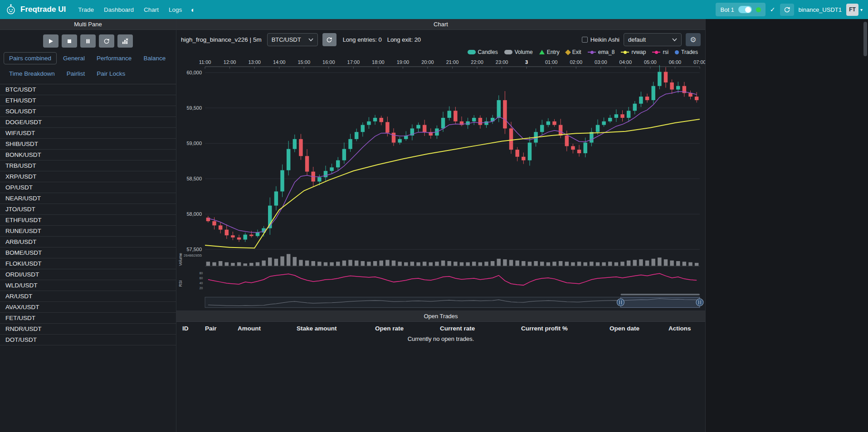 The width and height of the screenshot is (868, 432). I want to click on zoom-handle-left, so click(620, 302).